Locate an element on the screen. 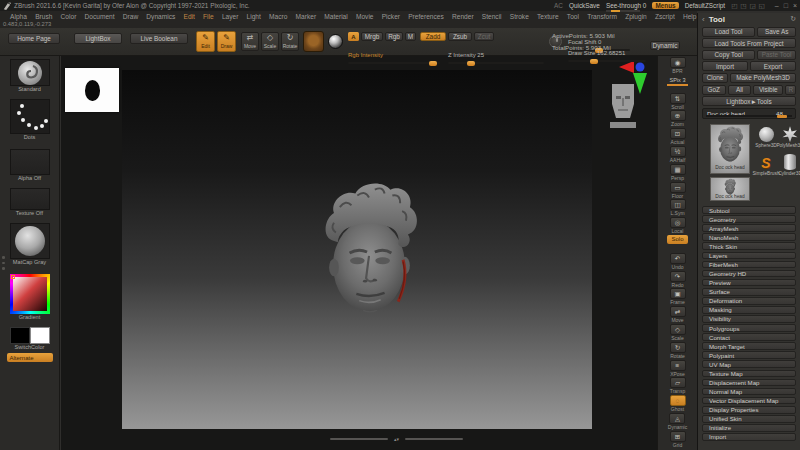  right-shelf-item: ↶ Undo is located at coordinates (678, 262).